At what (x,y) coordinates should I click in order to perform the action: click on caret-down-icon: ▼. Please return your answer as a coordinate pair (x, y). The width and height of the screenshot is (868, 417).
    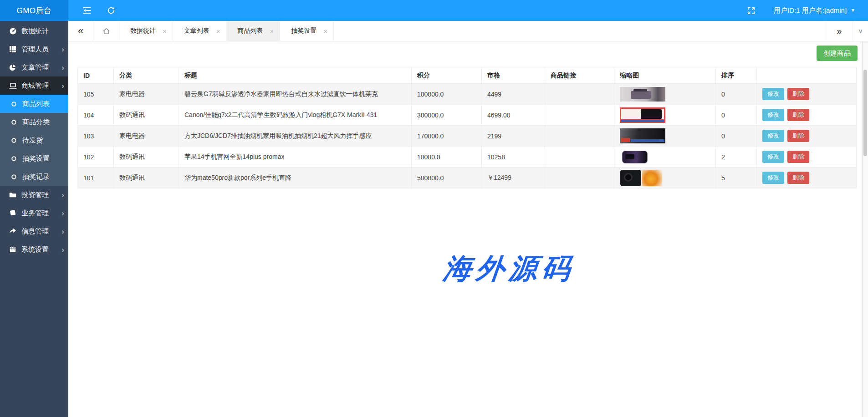
    Looking at the image, I should click on (853, 10).